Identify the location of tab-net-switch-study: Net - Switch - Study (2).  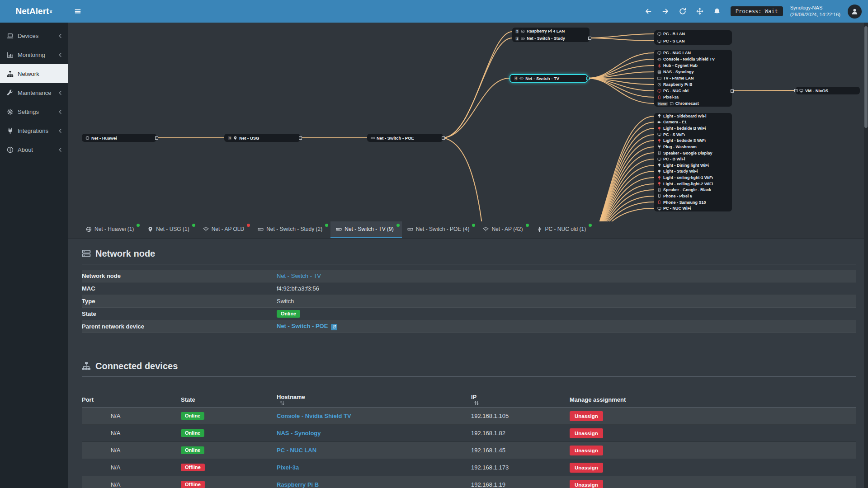
(291, 230).